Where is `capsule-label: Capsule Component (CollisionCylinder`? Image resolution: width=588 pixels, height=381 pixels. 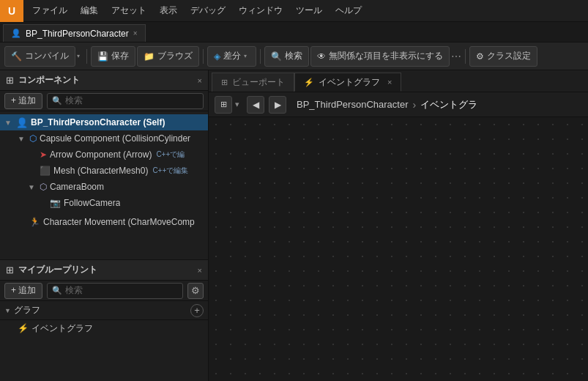
capsule-label: Capsule Component (CollisionCylinder is located at coordinates (115, 138).